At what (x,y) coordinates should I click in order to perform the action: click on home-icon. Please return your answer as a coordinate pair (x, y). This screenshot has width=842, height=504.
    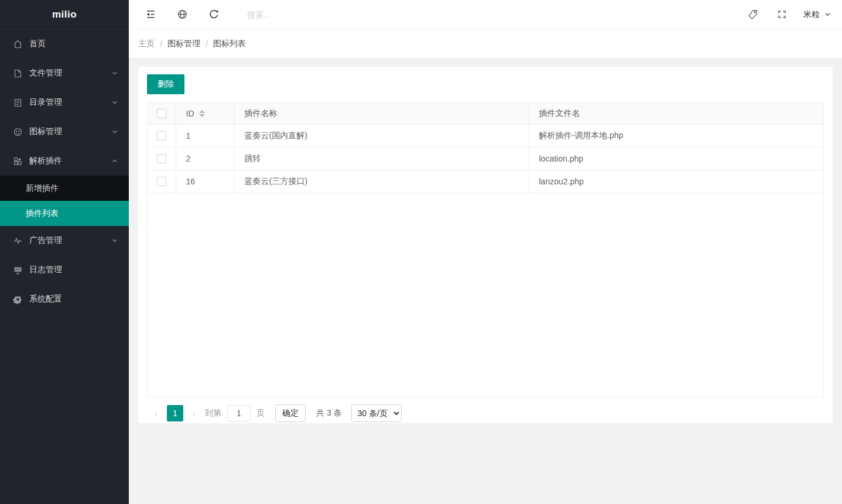
    Looking at the image, I should click on (18, 44).